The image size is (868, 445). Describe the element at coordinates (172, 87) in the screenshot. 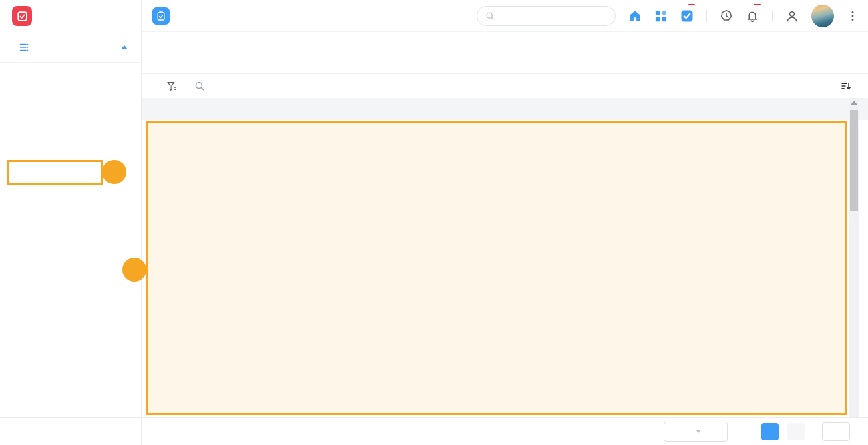

I see `filter-funnel-icon` at that location.